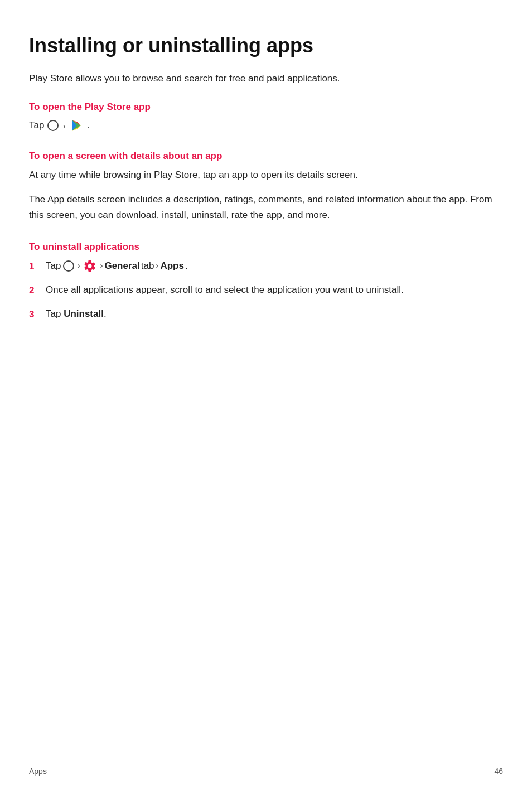 This screenshot has width=532, height=798. What do you see at coordinates (499, 771) in the screenshot?
I see `footer-page-number: 46` at bounding box center [499, 771].